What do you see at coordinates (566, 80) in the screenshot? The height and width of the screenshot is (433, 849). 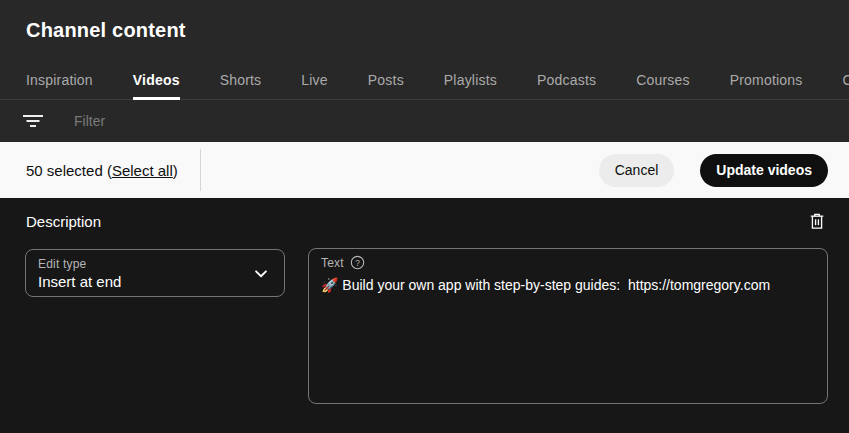 I see `tab-podcasts: Podcasts` at bounding box center [566, 80].